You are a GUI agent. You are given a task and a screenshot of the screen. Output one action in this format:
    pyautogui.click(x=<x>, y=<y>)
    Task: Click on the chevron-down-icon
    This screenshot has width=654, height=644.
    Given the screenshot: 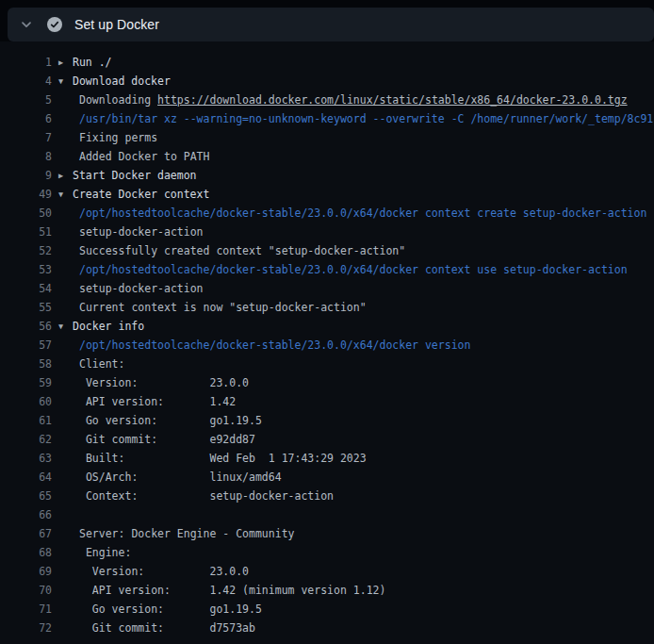 What is the action you would take?
    pyautogui.click(x=26, y=25)
    